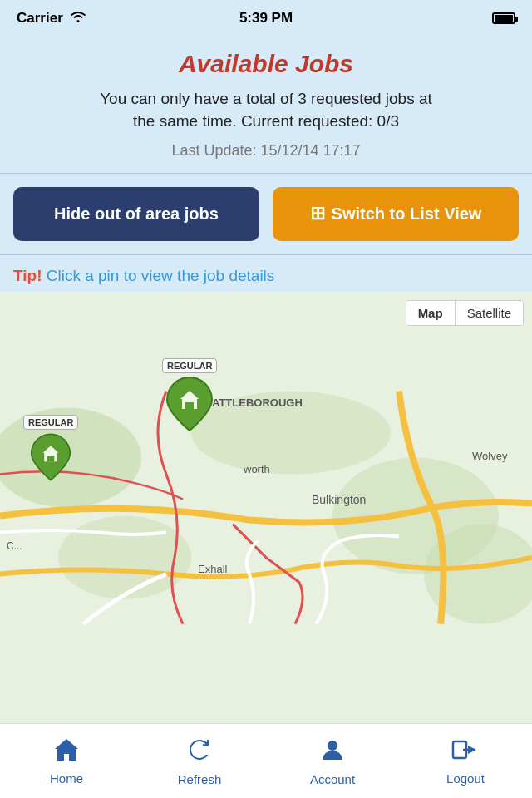 The image size is (532, 798). I want to click on wifi-icon, so click(78, 18).